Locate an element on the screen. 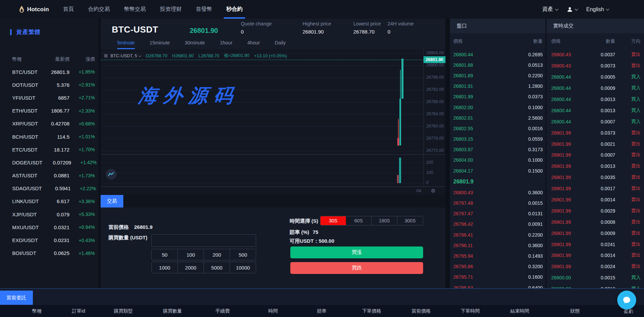 The height and width of the screenshot is (317, 644). bid-row: 26797.47 0.0131 is located at coordinates (498, 214).